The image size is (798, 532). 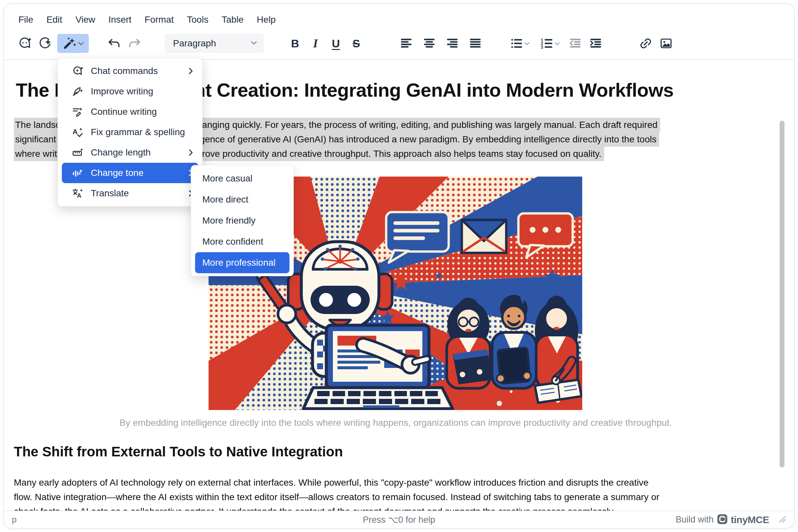 I want to click on menu-item-chat-commands: Chat commands, so click(x=130, y=71).